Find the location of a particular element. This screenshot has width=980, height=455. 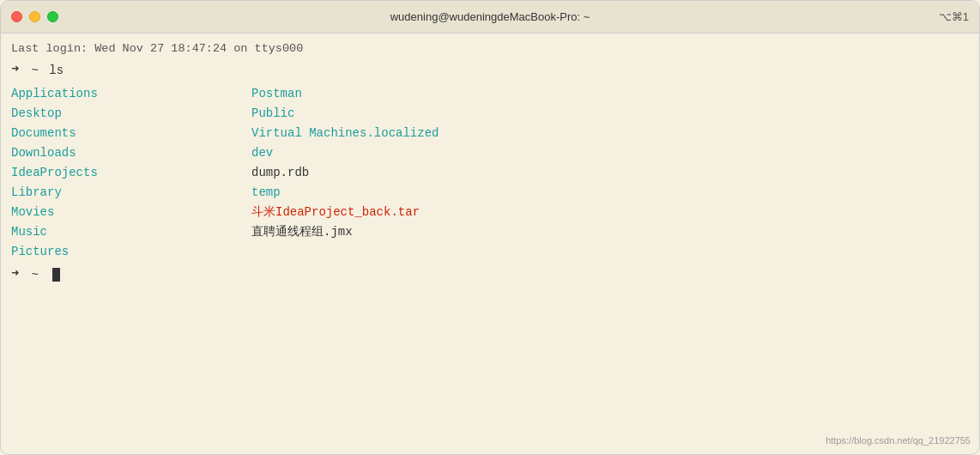

list-item is located at coordinates (610, 252).